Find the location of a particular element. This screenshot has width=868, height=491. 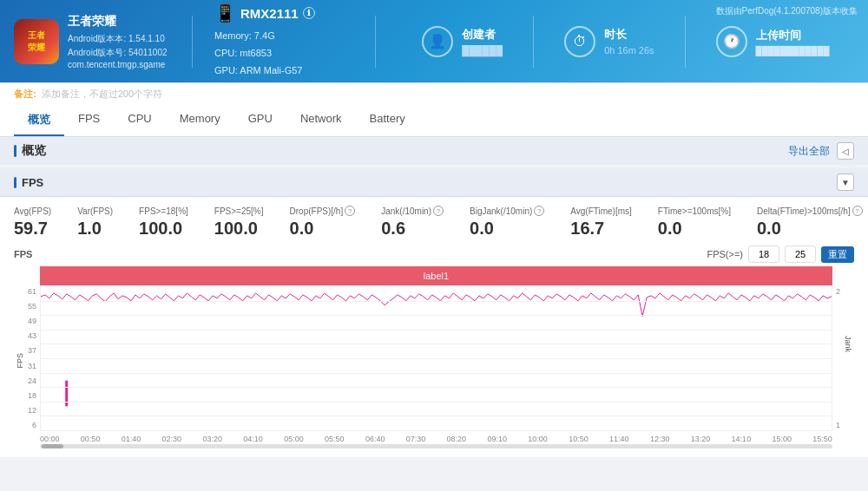

x-label-19: 15:50 is located at coordinates (823, 439).